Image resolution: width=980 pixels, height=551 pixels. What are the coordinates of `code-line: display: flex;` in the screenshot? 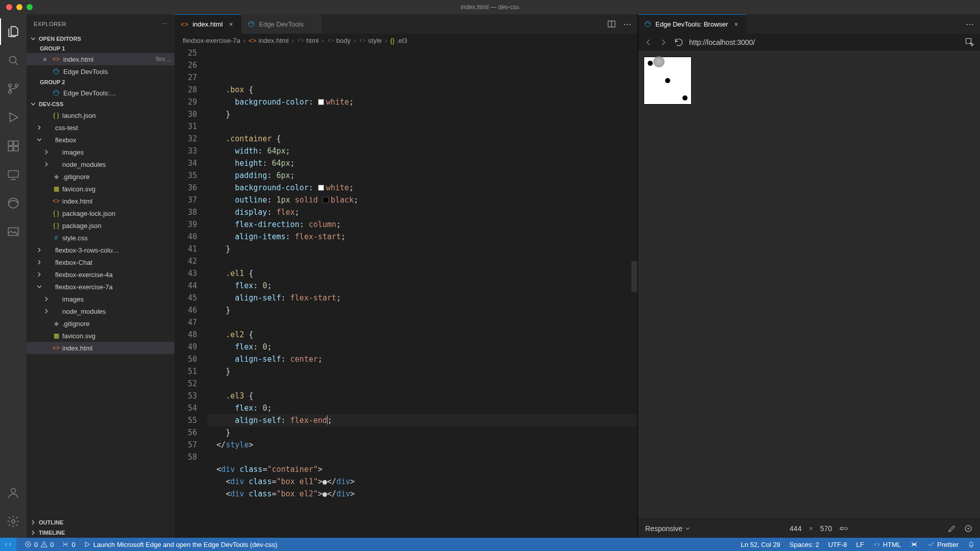 It's located at (423, 212).